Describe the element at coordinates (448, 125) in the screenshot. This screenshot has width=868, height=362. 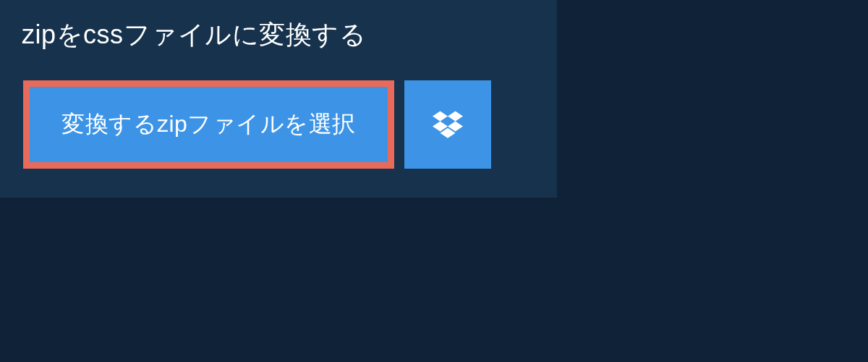
I see `dropbox-button` at that location.